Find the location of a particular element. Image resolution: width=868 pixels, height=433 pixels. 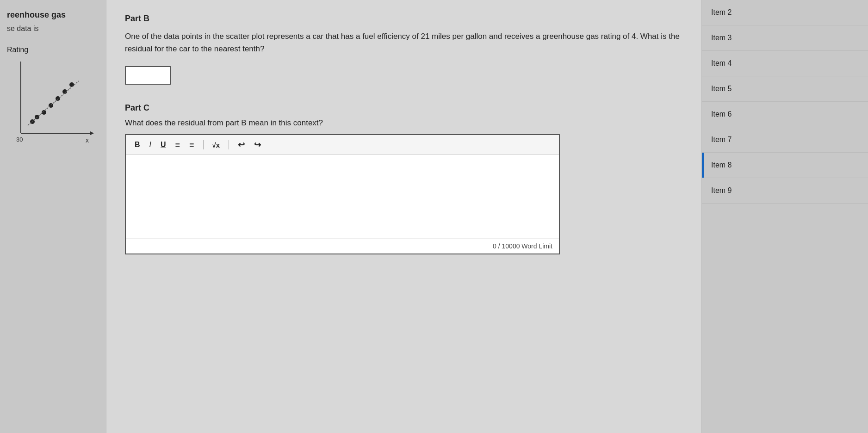

sqrt-button: √x is located at coordinates (217, 145).